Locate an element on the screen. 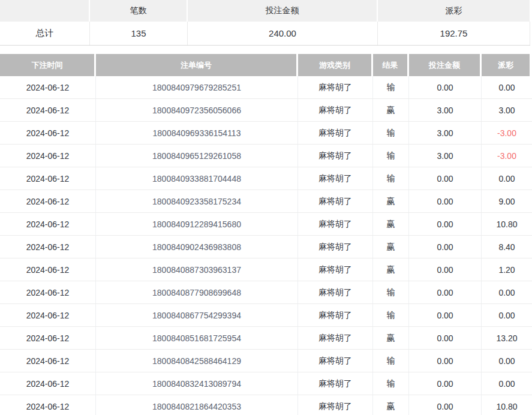 Image resolution: width=532 pixels, height=415 pixels. cell-payout: 3.00 is located at coordinates (507, 110).